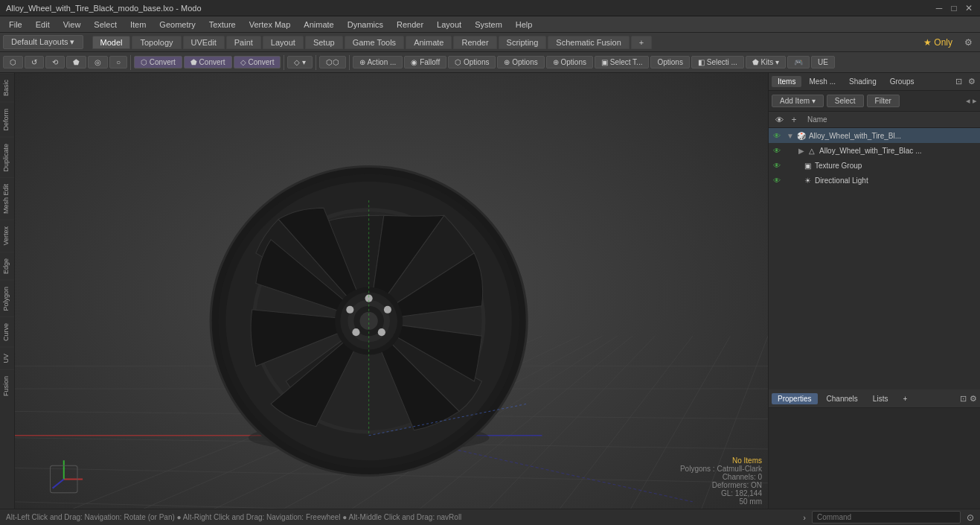 This screenshot has width=980, height=525. Describe the element at coordinates (158, 63) in the screenshot. I see `convert-button-1: ⬡ Convert` at that location.